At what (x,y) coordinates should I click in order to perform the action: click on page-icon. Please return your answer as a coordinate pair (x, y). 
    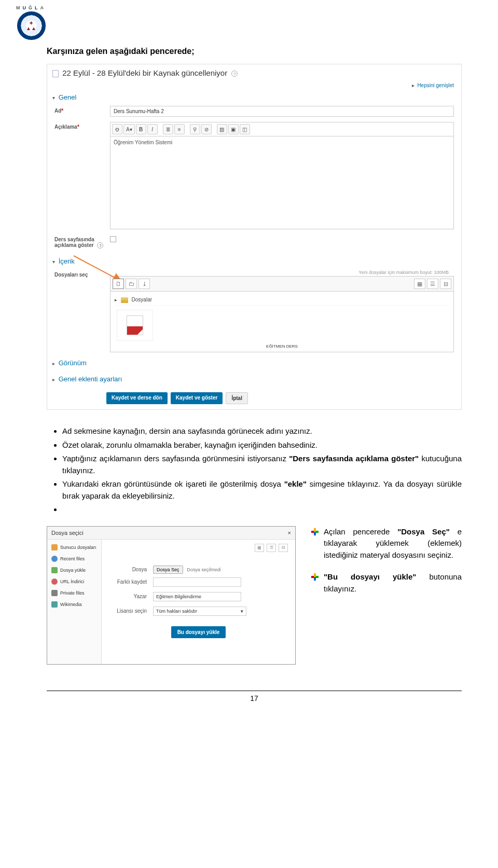
    Looking at the image, I should click on (56, 74).